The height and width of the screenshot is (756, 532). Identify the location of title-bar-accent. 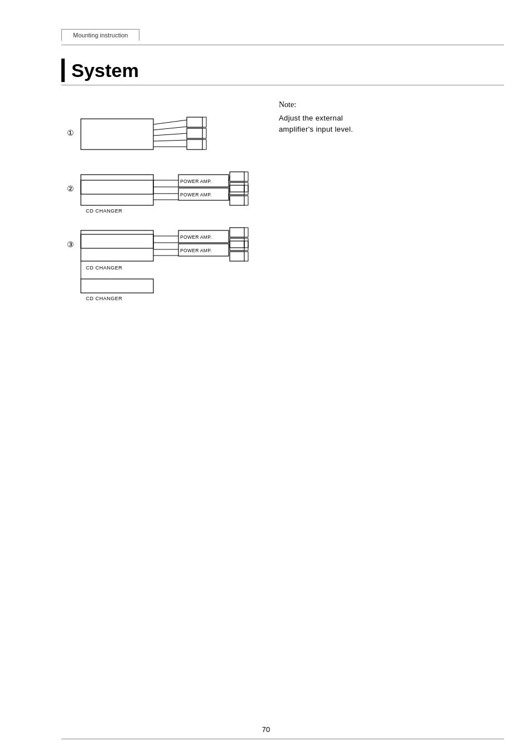
(63, 70).